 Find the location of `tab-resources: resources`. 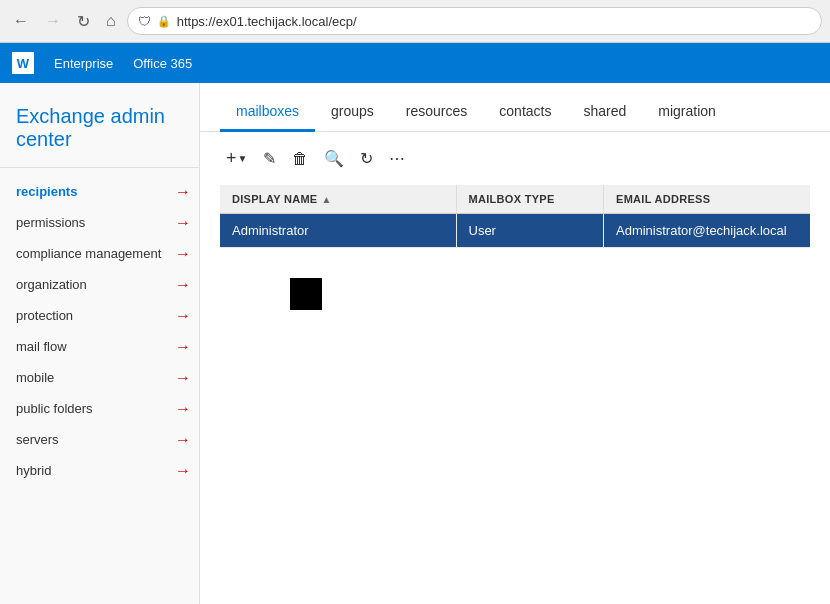

tab-resources: resources is located at coordinates (436, 112).